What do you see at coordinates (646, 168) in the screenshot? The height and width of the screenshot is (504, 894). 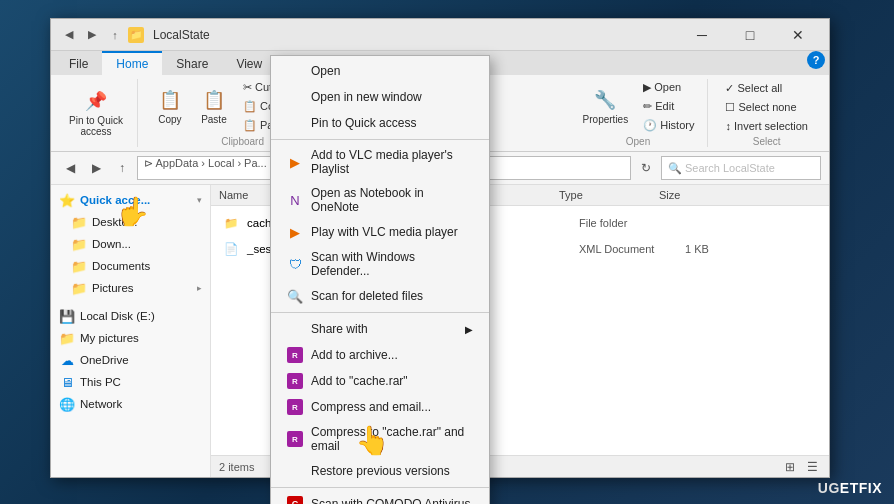 I see `refresh-button: ↻` at bounding box center [646, 168].